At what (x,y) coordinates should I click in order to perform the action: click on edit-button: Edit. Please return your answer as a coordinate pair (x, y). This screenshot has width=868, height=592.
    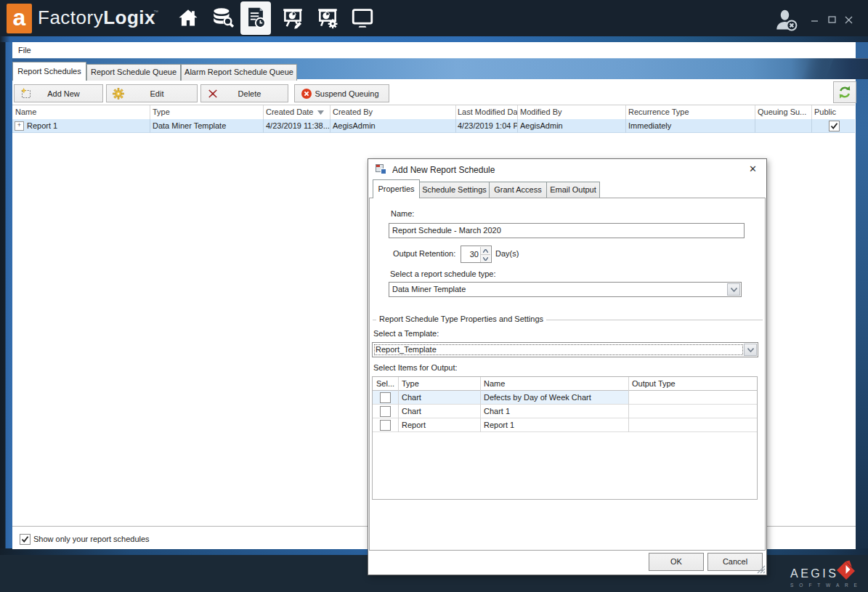
    Looking at the image, I should click on (152, 93).